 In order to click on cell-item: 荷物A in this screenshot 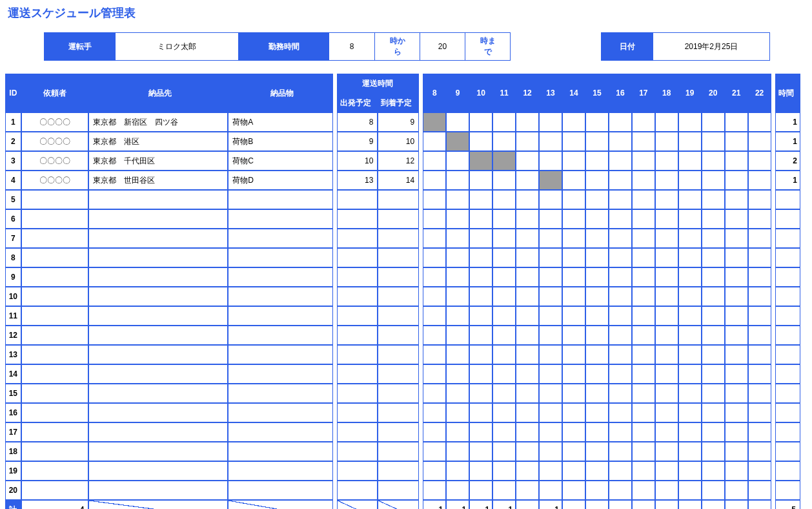, I will do `click(280, 122)`.